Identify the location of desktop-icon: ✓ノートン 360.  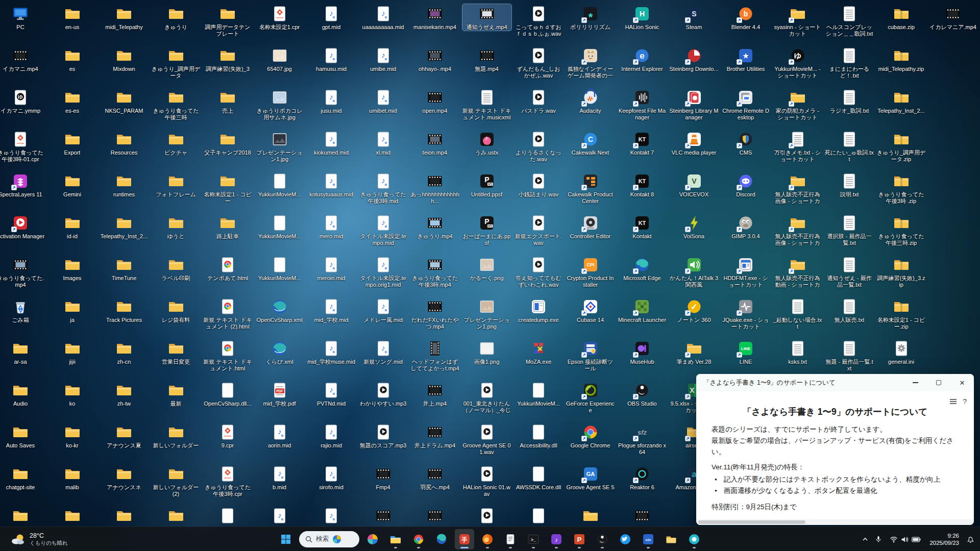
(694, 310).